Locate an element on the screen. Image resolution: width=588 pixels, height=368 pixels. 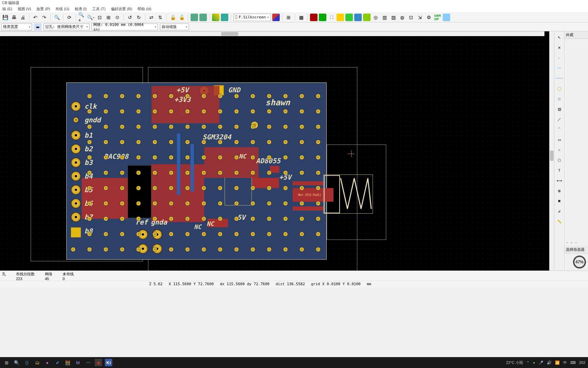
print-icon: 🖶 is located at coordinates (14, 17).